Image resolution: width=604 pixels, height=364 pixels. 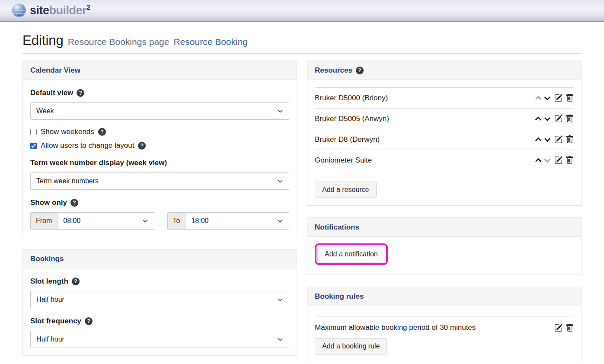 What do you see at coordinates (444, 327) in the screenshot?
I see `booking-rule-row: Maximum allowable booking period of 30 m…` at bounding box center [444, 327].